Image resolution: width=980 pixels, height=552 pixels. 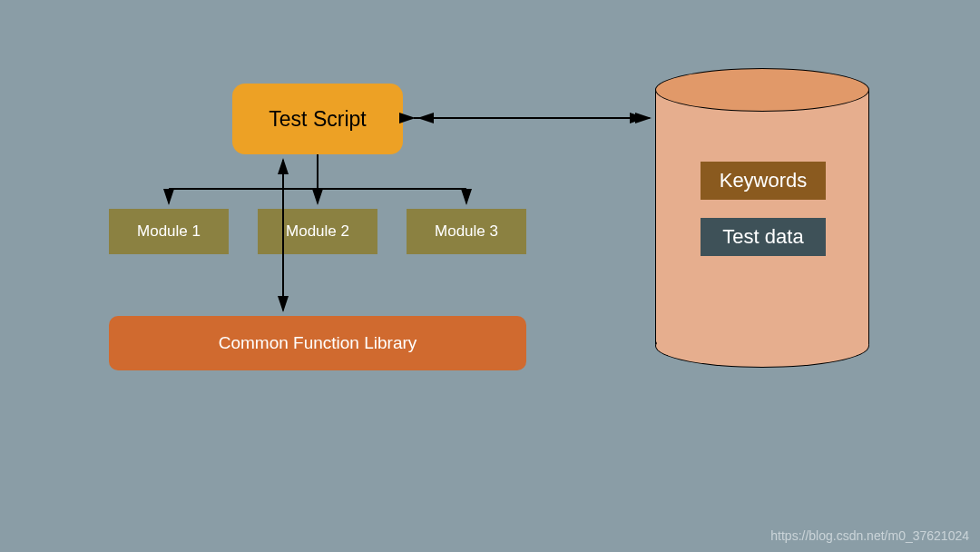 I want to click on cylinder-top, so click(x=762, y=90).